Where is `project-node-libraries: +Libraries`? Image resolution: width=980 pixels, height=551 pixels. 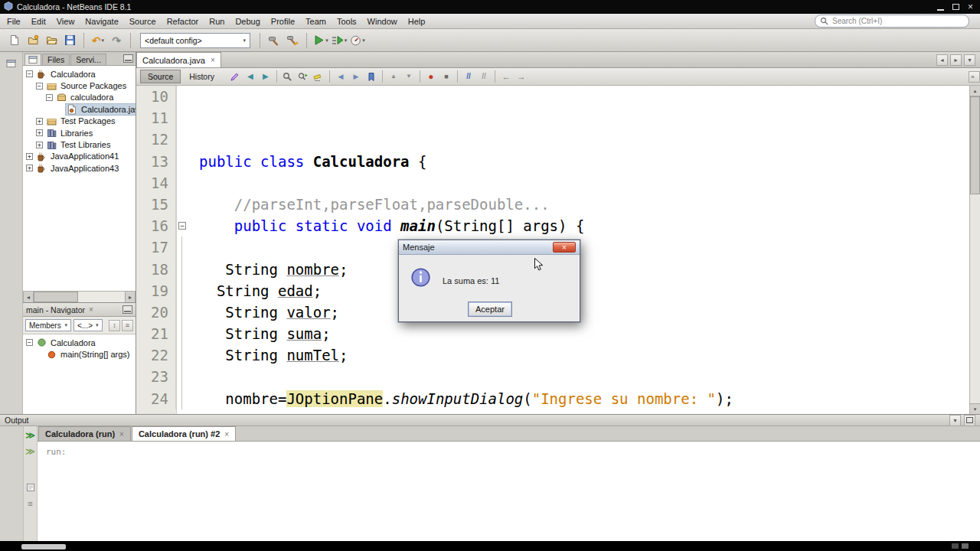
project-node-libraries: +Libraries is located at coordinates (80, 133).